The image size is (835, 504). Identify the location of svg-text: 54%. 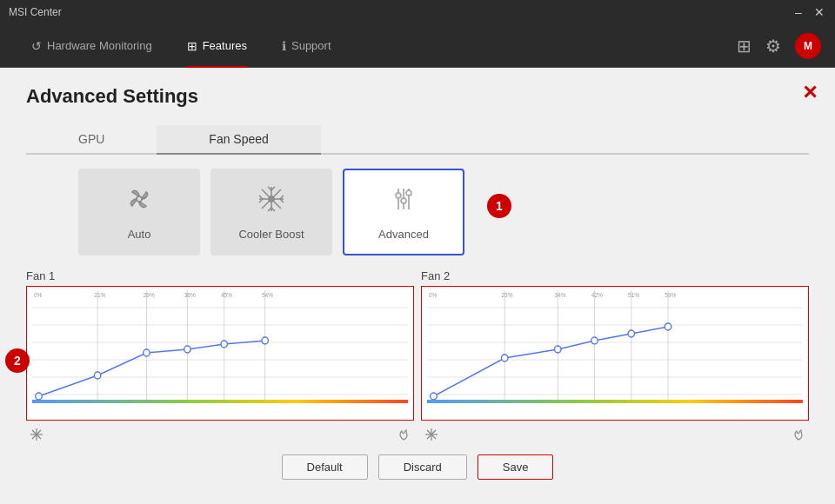
(268, 295).